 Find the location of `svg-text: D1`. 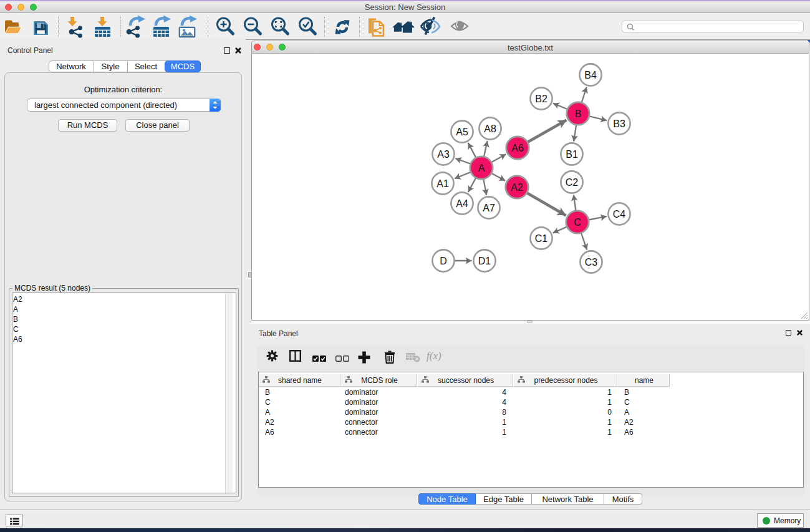

svg-text: D1 is located at coordinates (485, 261).